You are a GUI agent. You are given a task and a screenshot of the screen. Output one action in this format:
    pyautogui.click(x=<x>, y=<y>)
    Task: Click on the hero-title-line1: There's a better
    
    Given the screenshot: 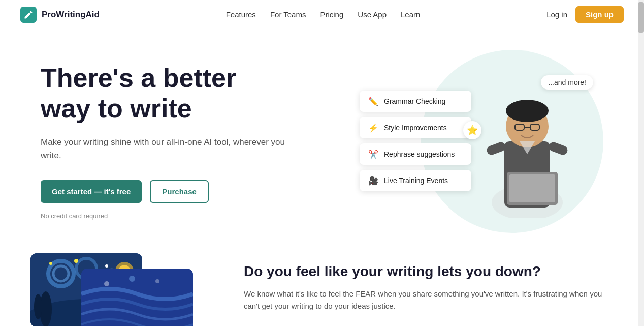 What is the action you would take?
    pyautogui.click(x=138, y=78)
    